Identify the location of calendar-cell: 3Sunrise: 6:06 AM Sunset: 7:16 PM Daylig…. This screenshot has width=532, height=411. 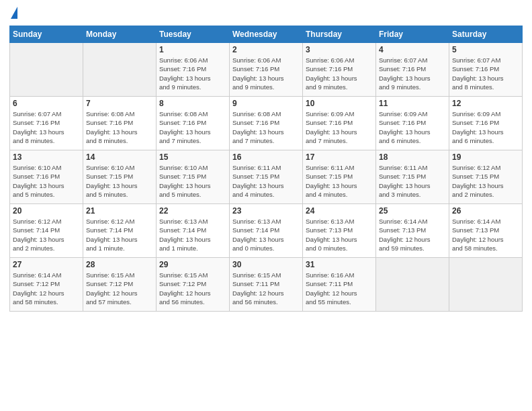
(340, 70).